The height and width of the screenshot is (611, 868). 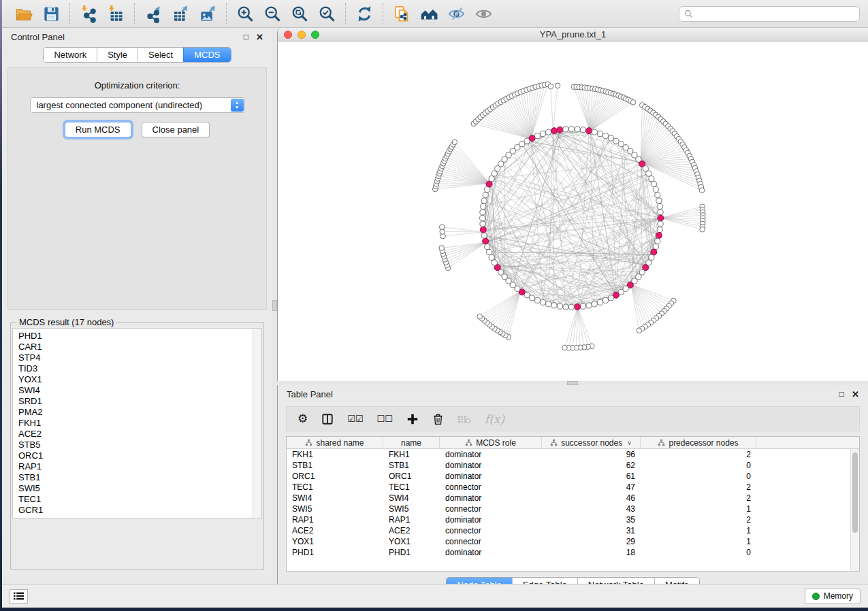 I want to click on mcds-result-item: ORC1, so click(x=138, y=456).